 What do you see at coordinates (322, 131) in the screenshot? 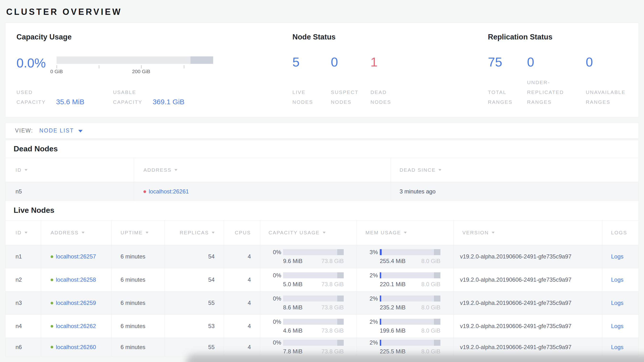
I see `view-selector-bar: VIEW: NODE LIST` at bounding box center [322, 131].